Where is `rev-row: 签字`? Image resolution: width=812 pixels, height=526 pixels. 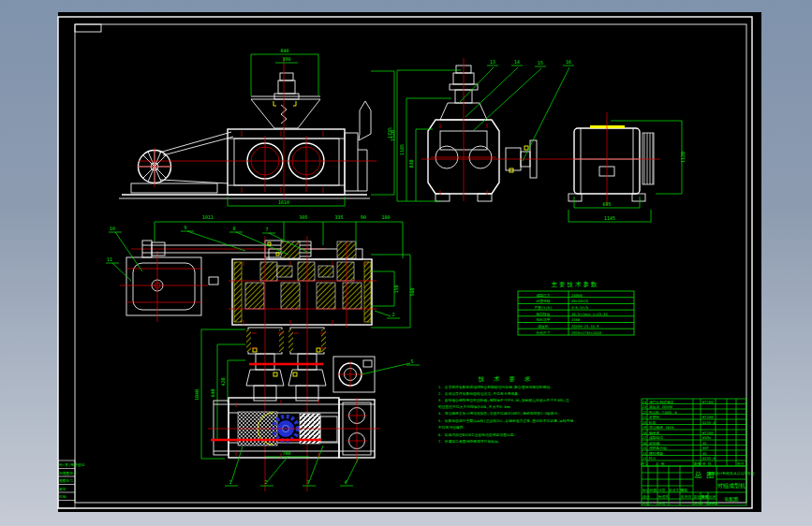 rev-row: 签字 is located at coordinates (63, 489).